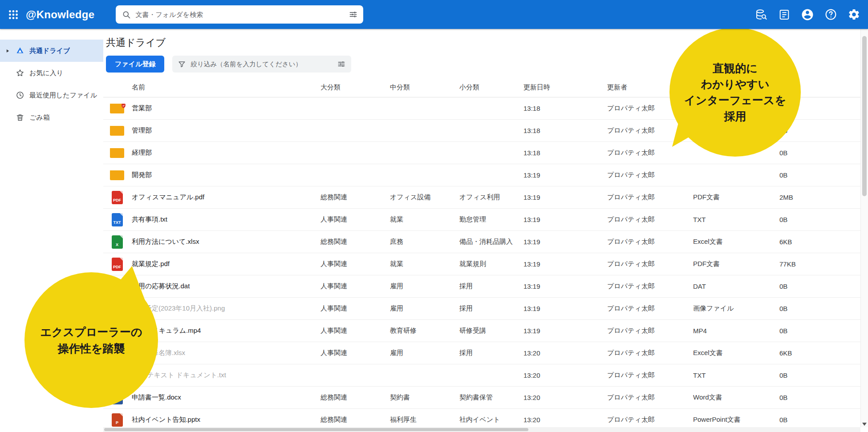 The width and height of the screenshot is (868, 432). Describe the element at coordinates (135, 64) in the screenshot. I see `file-register-button: ファイル登録` at that location.